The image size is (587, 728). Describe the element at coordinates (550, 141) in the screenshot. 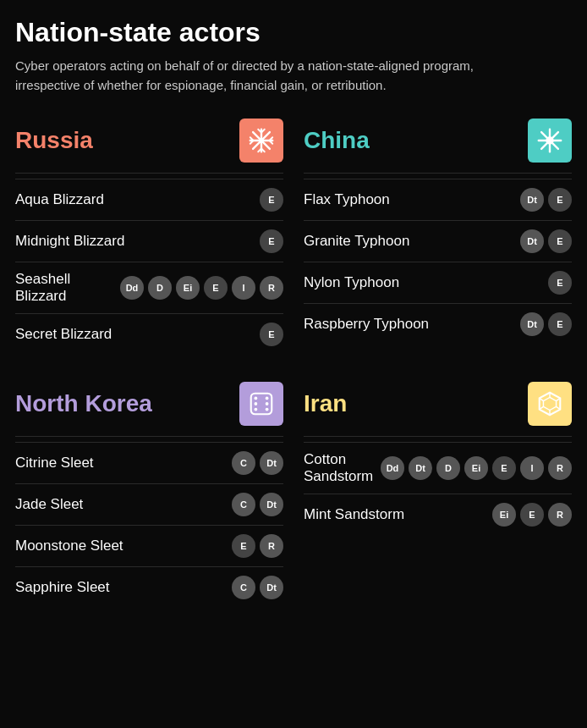

I see `section-icon-china` at that location.